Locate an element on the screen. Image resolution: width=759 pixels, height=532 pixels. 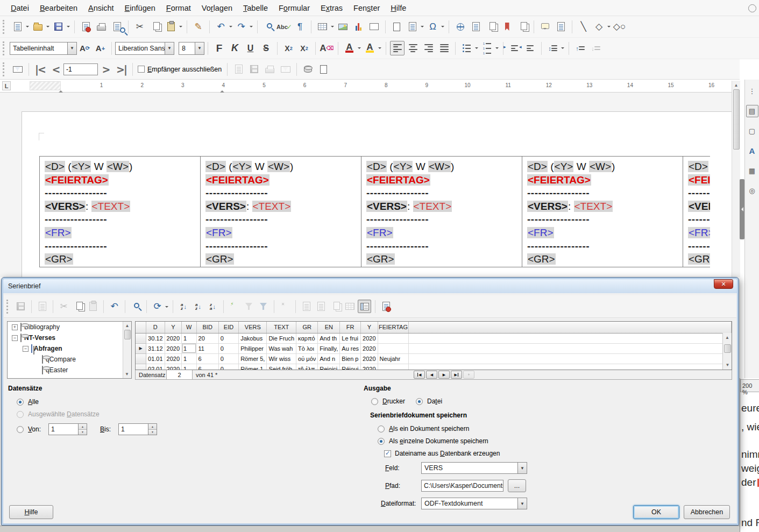
grid-cell: Wir wiss is located at coordinates (282, 358).